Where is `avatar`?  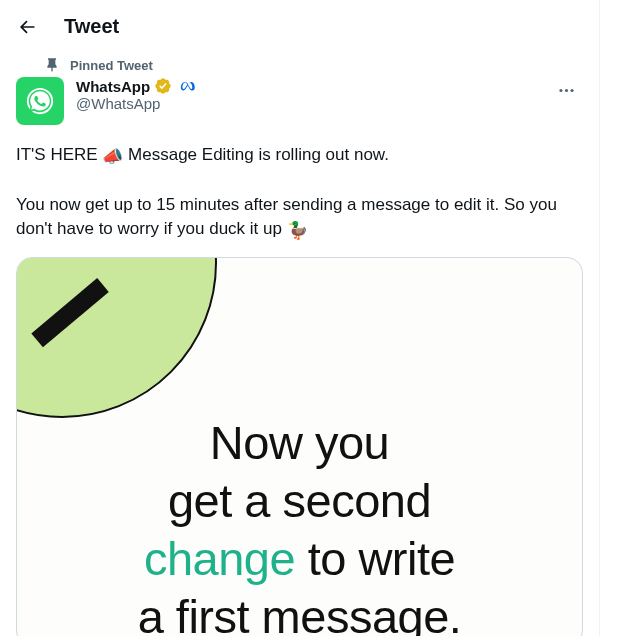
avatar is located at coordinates (40, 101).